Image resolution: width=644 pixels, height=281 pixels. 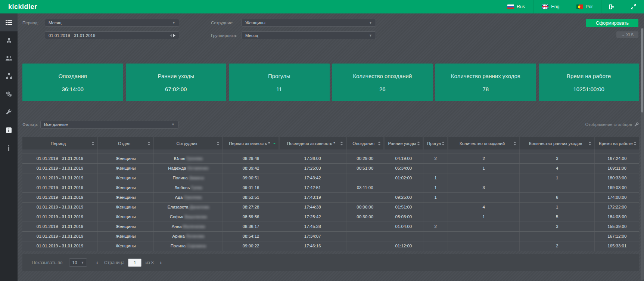 I want to click on prev-page-button: ‹, so click(x=97, y=263).